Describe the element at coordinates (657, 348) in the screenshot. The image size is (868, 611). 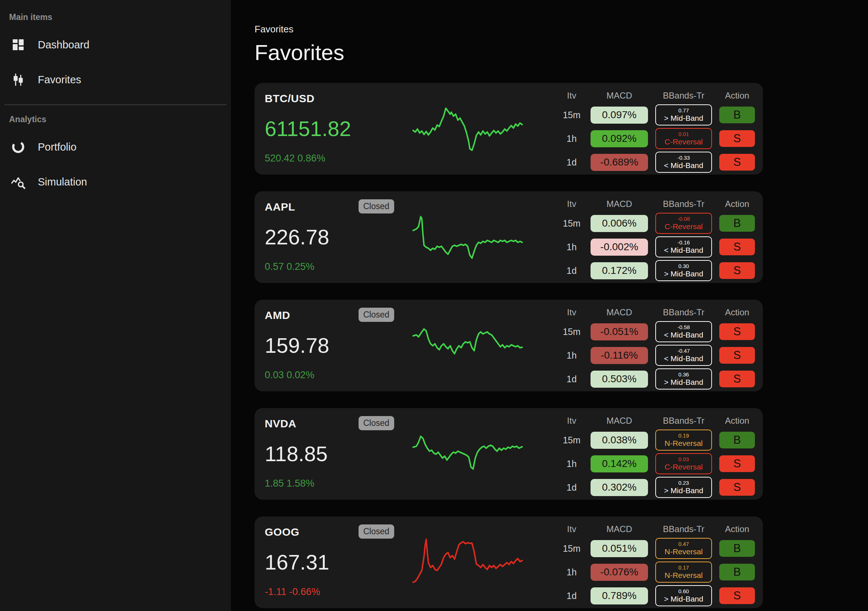
I see `signals-table: Itv MACD BBands-Tr Action 15m -0.051% -0…` at that location.